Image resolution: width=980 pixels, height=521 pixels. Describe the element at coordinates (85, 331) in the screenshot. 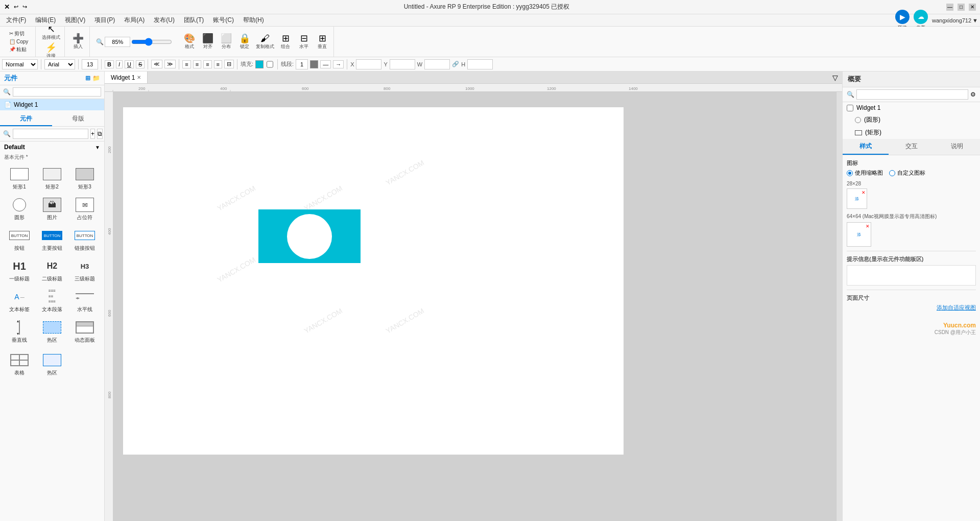

I see `widget-item-dynamic: 动态面板` at that location.